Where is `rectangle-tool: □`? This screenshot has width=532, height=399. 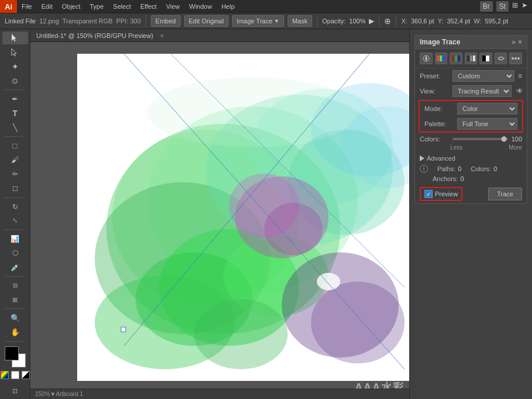 rectangle-tool: □ is located at coordinates (15, 145).